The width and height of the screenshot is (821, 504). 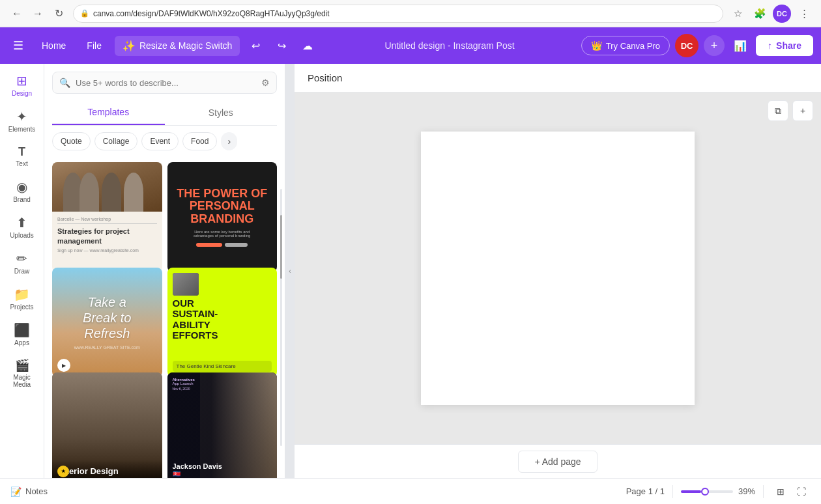 What do you see at coordinates (186, 284) in the screenshot?
I see `sustainability-image` at bounding box center [186, 284].